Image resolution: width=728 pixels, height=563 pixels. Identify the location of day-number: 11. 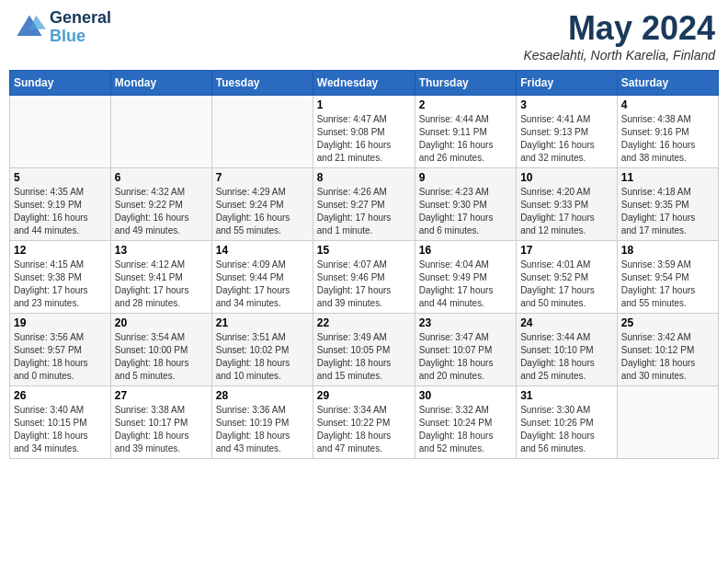
(667, 178).